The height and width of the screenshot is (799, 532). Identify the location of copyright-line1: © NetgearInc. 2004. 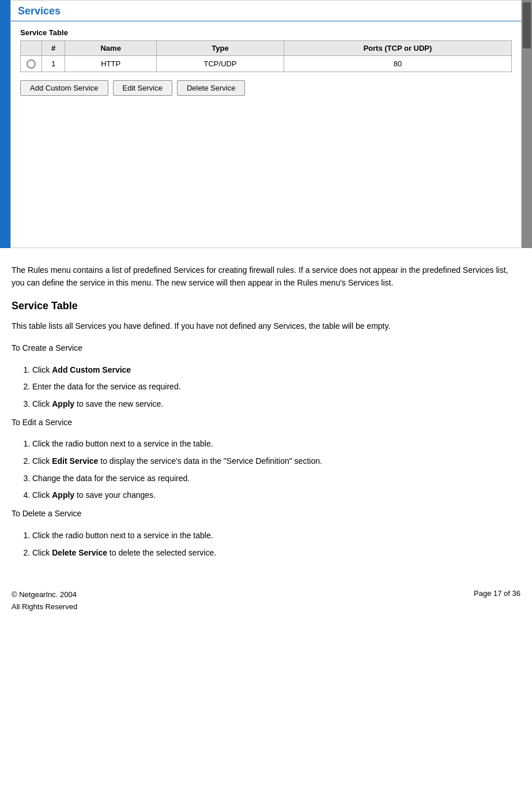
(44, 595).